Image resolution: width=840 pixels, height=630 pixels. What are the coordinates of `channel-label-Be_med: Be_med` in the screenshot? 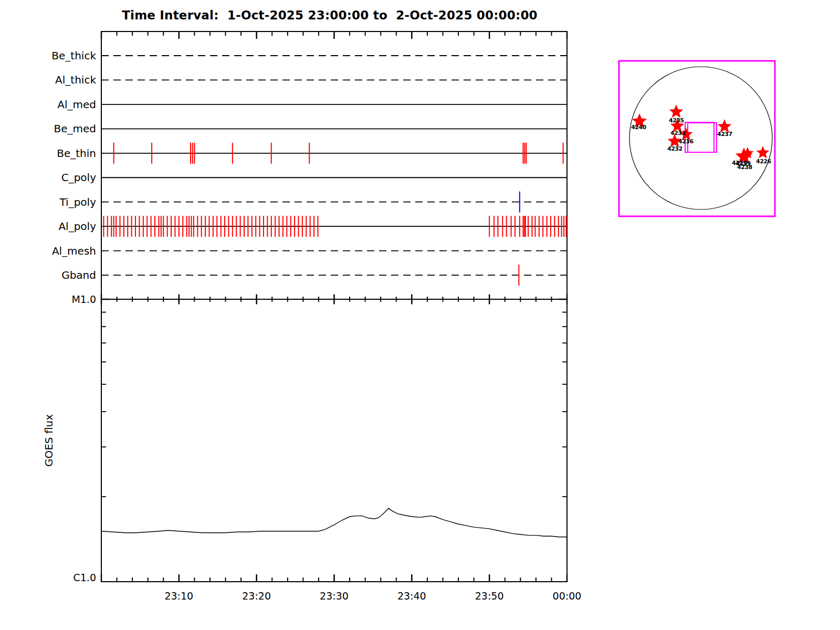 It's located at (51, 129).